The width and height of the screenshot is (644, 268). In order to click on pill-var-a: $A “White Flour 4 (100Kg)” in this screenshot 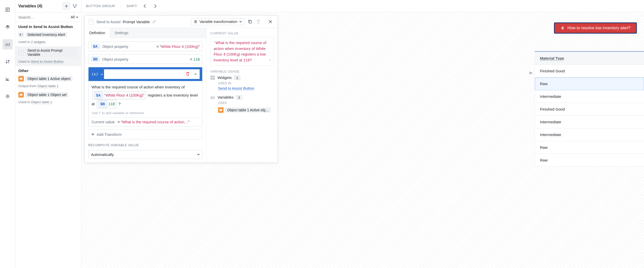, I will do `click(119, 95)`.